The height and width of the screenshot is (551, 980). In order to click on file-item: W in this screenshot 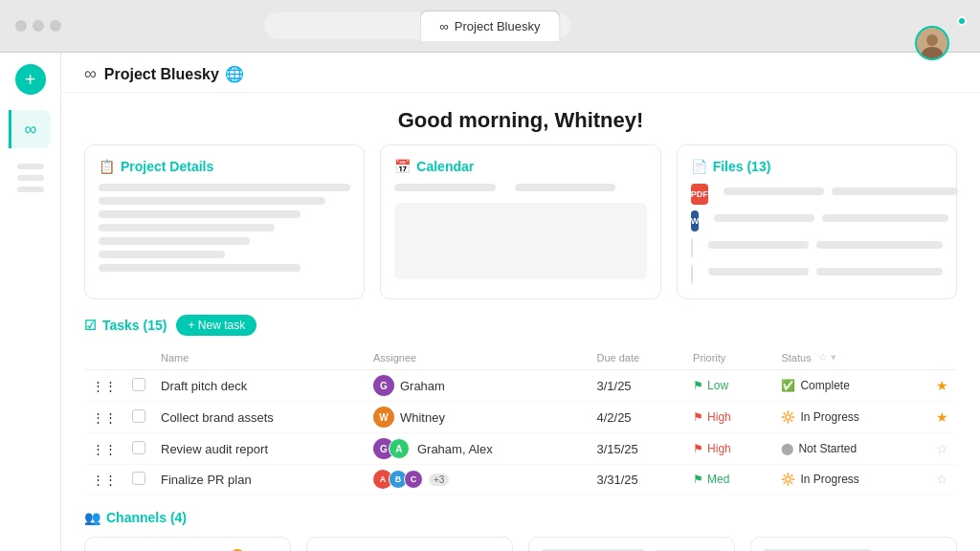, I will do `click(817, 221)`.